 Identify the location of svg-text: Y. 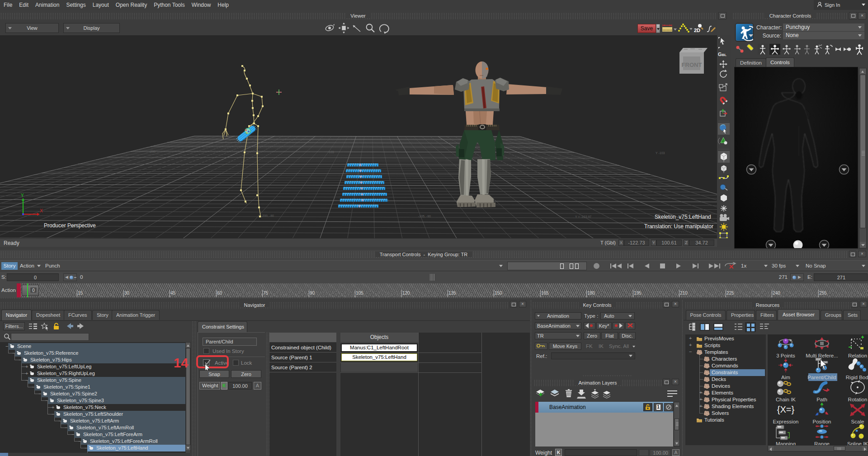
(23, 195).